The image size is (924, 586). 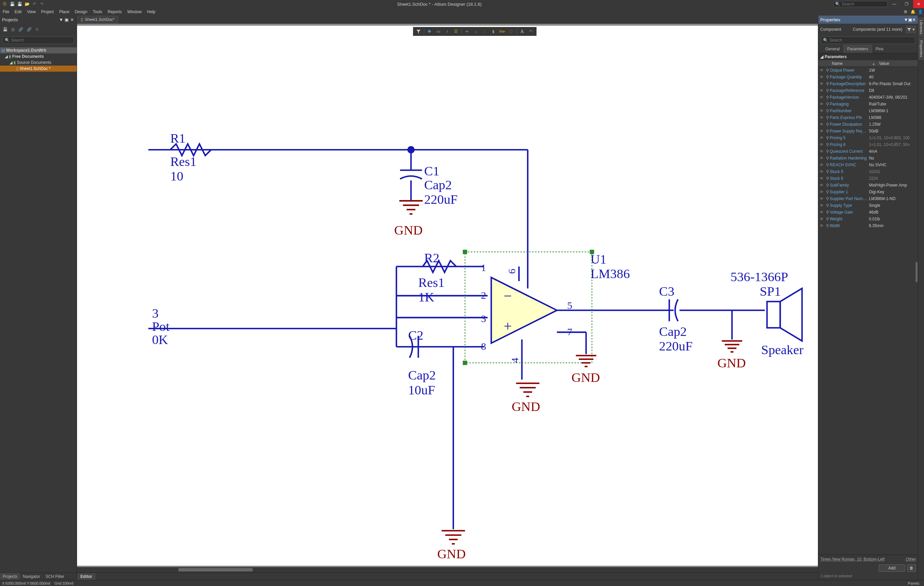 I want to click on wire-icon: ≂, so click(x=467, y=31).